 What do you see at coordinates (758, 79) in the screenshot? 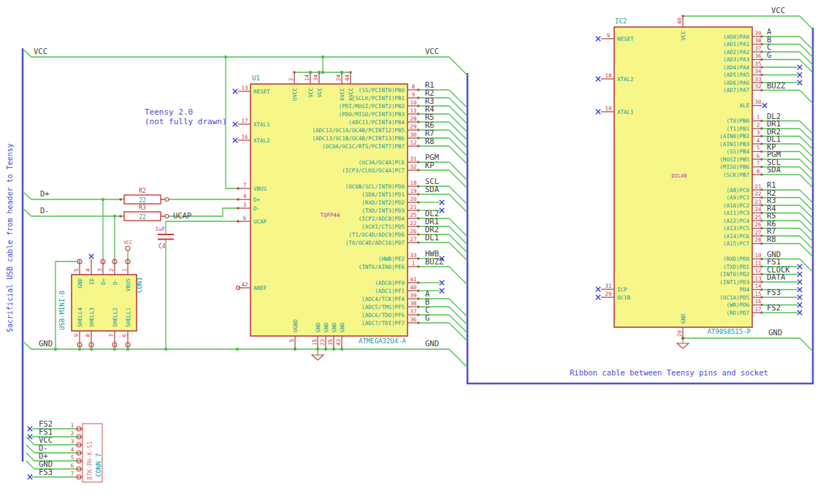
I see `pin-number: 33` at bounding box center [758, 79].